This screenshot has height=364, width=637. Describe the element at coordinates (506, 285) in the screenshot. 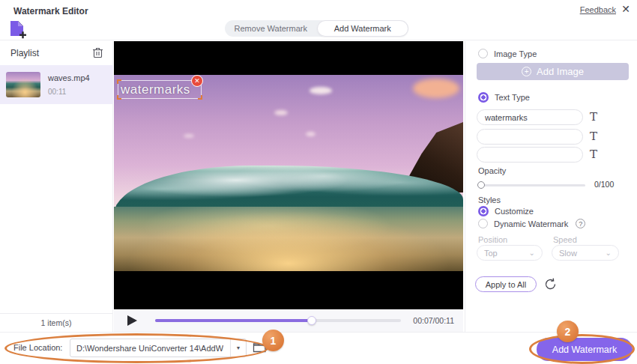

I see `apply-to-all-button: Apply to All` at that location.